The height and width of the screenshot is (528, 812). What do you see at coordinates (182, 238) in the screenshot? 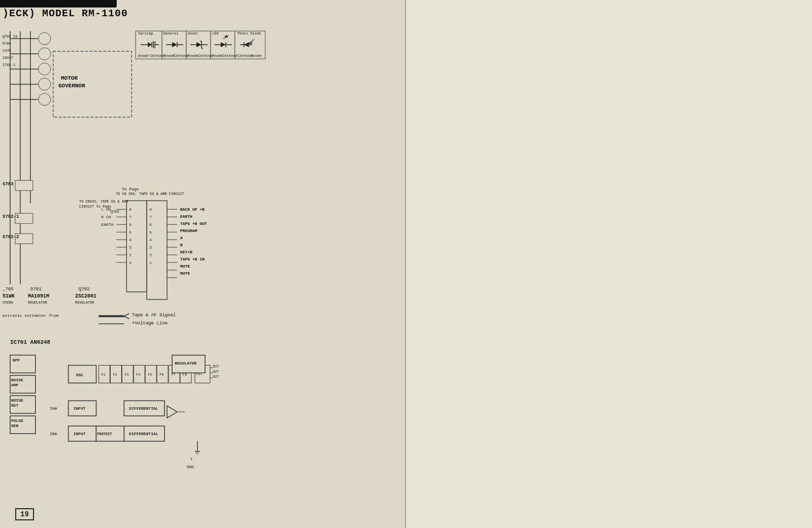
I see `pin-a: A` at bounding box center [182, 238].